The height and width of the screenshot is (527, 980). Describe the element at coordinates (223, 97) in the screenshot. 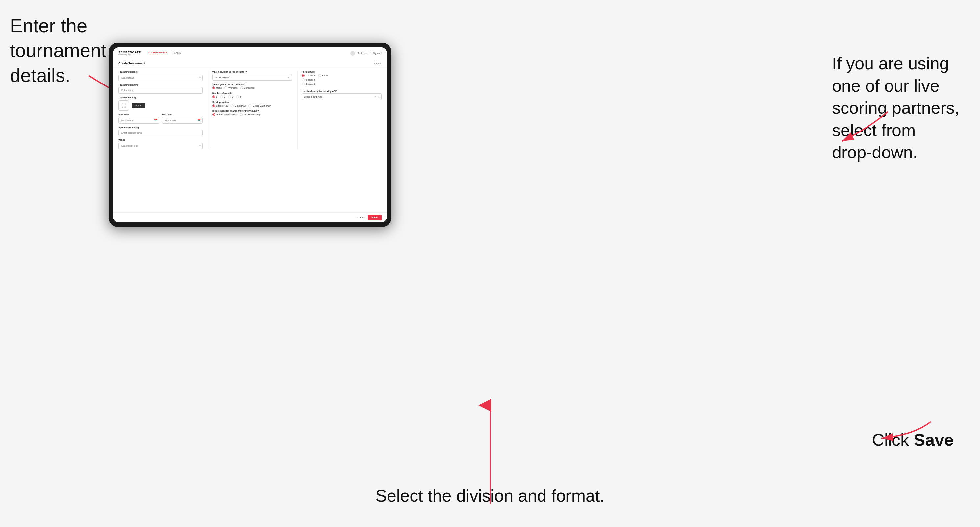

I see `rounds-2: 2` at that location.